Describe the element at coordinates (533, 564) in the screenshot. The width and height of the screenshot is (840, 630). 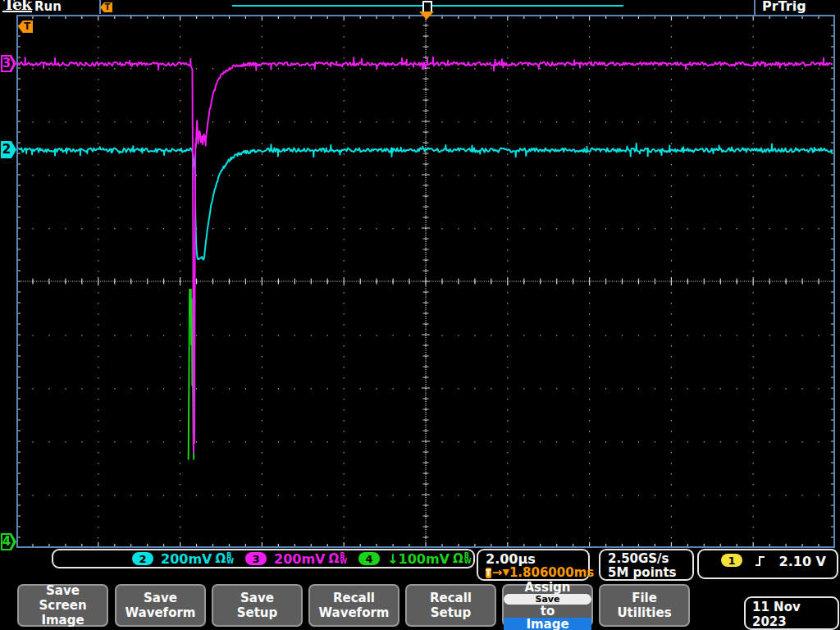
I see `horizontal-readout: 2.00µs T → ▼ 1.806000ms` at that location.